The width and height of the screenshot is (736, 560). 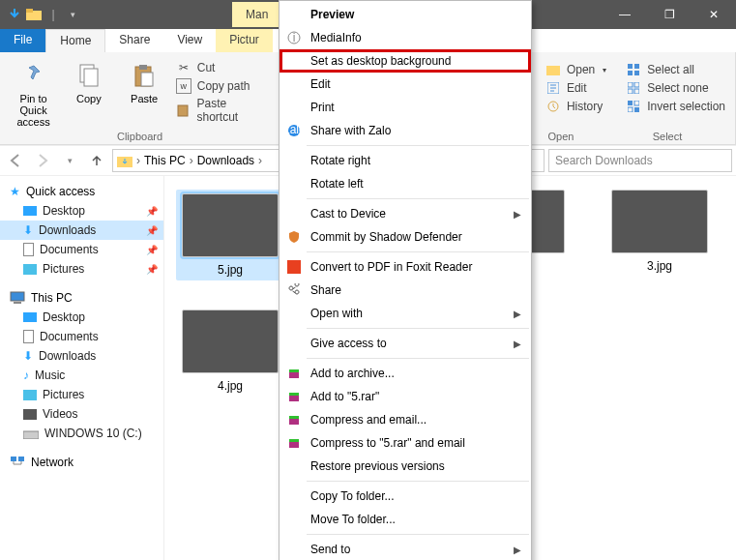 I want to click on sidebar-item-desktop: Desktop📌, so click(x=81, y=211).